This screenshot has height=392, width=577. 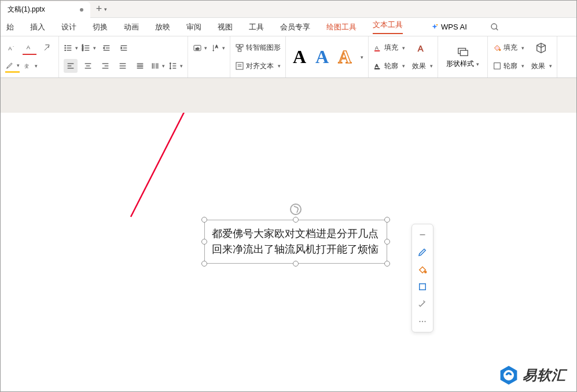 I want to click on resize-handle-b, so click(x=296, y=264).